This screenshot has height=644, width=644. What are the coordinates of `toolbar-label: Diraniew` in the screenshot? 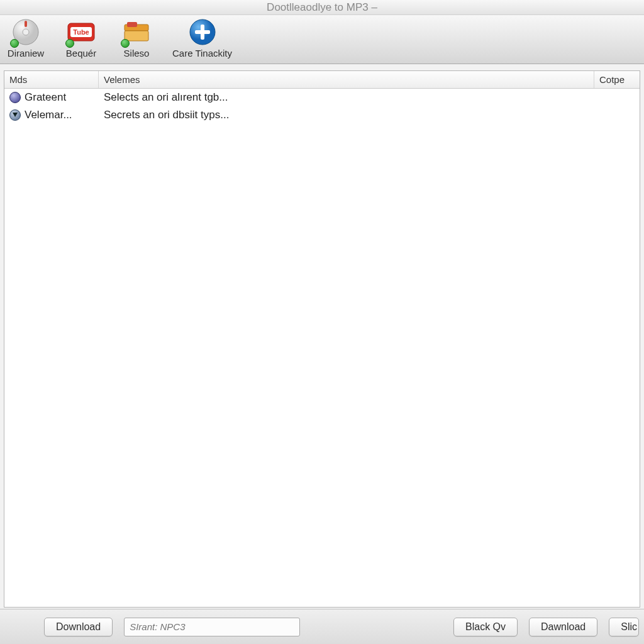 It's located at (26, 53).